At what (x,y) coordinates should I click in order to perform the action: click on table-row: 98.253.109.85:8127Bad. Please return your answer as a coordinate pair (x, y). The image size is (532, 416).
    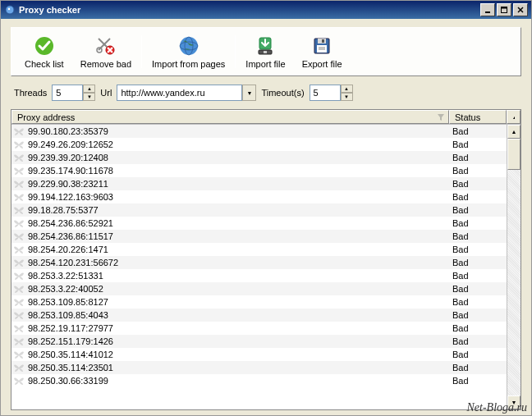
    Looking at the image, I should click on (259, 302).